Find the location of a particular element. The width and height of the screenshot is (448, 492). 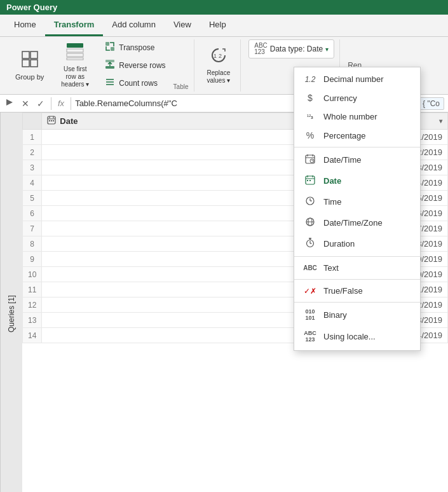

dropdown-item-duration: Duration is located at coordinates (357, 244).